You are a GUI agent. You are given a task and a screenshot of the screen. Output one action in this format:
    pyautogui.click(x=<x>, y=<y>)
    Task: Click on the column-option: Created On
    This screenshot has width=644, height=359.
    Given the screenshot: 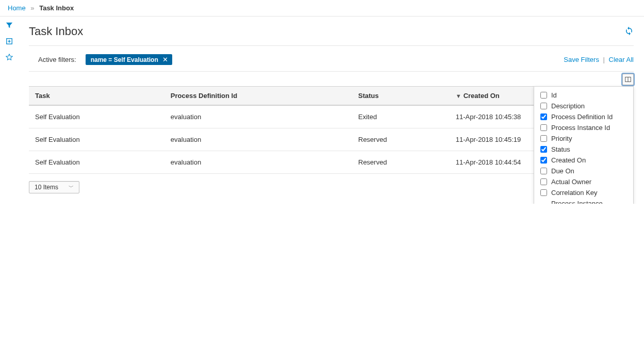 What is the action you would take?
    pyautogui.click(x=584, y=160)
    